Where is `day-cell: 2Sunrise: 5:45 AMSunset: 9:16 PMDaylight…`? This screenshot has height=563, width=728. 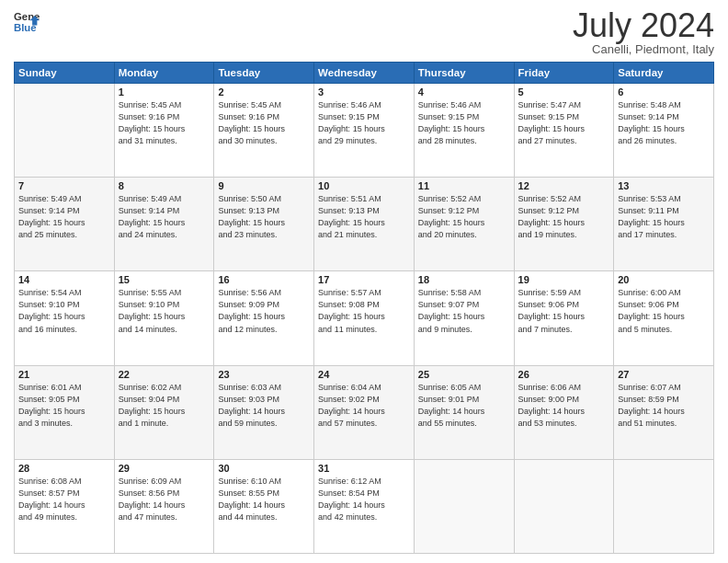
day-cell: 2Sunrise: 5:45 AMSunset: 9:16 PMDaylight… is located at coordinates (265, 131).